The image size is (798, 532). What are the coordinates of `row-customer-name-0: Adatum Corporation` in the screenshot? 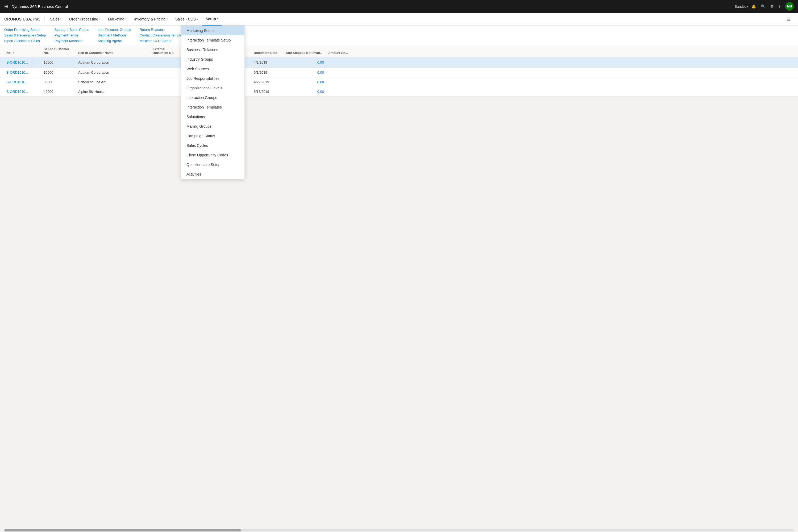 It's located at (113, 62).